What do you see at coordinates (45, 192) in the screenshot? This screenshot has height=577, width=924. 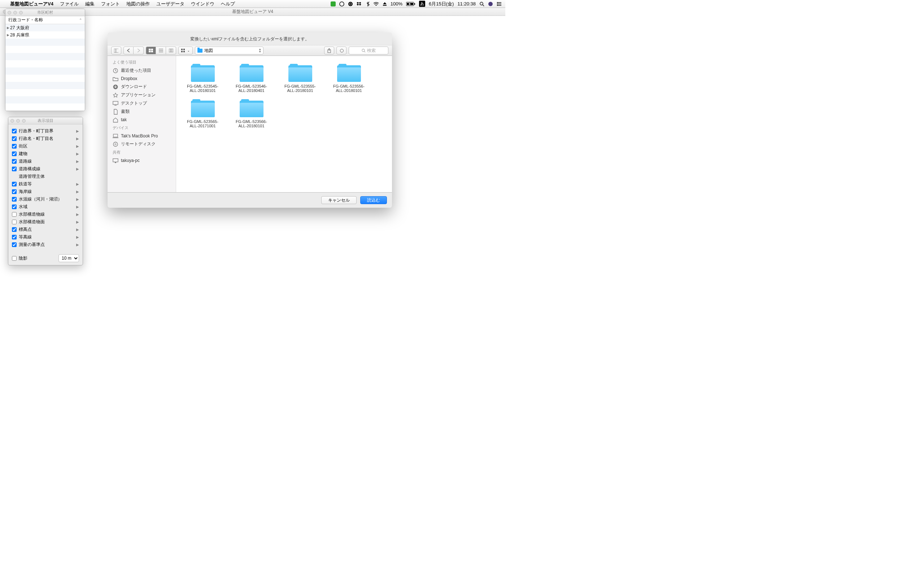 I see `layer-item: 海岸線▶` at bounding box center [45, 192].